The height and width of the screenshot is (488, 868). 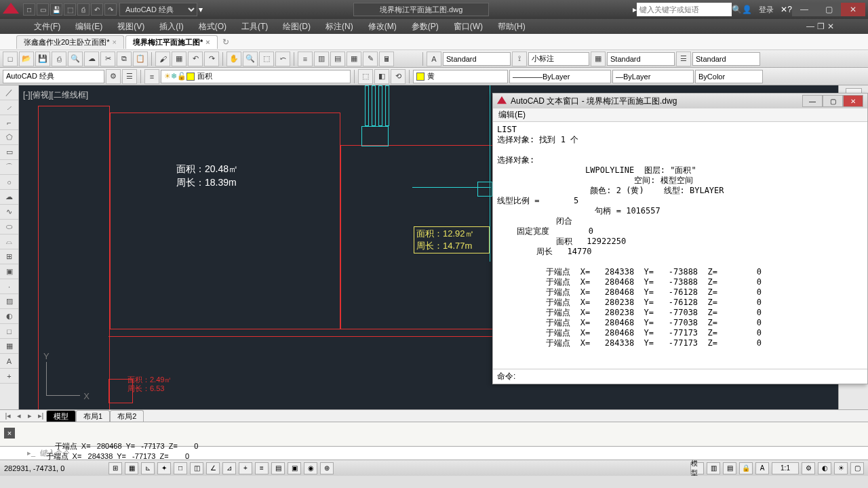 I want to click on publish-icon: ☁, so click(x=92, y=59).